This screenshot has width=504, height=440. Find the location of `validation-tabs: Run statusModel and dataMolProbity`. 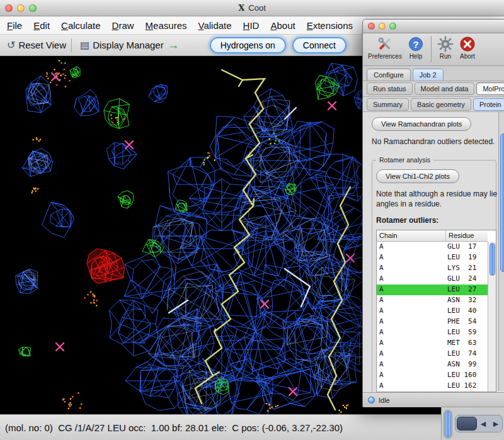

validation-tabs: Run statusModel and dataMolProbity is located at coordinates (433, 89).